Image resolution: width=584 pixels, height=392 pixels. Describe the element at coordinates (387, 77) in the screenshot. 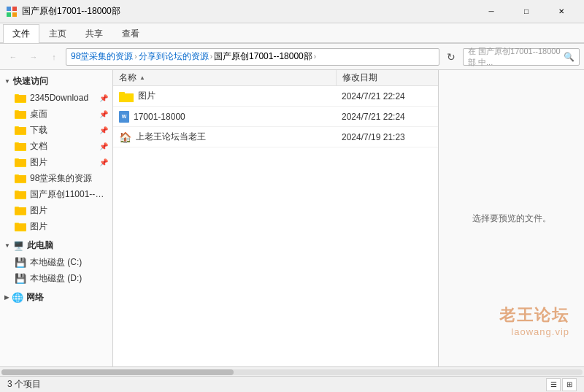

I see `col-header-date: 修改日期` at that location.